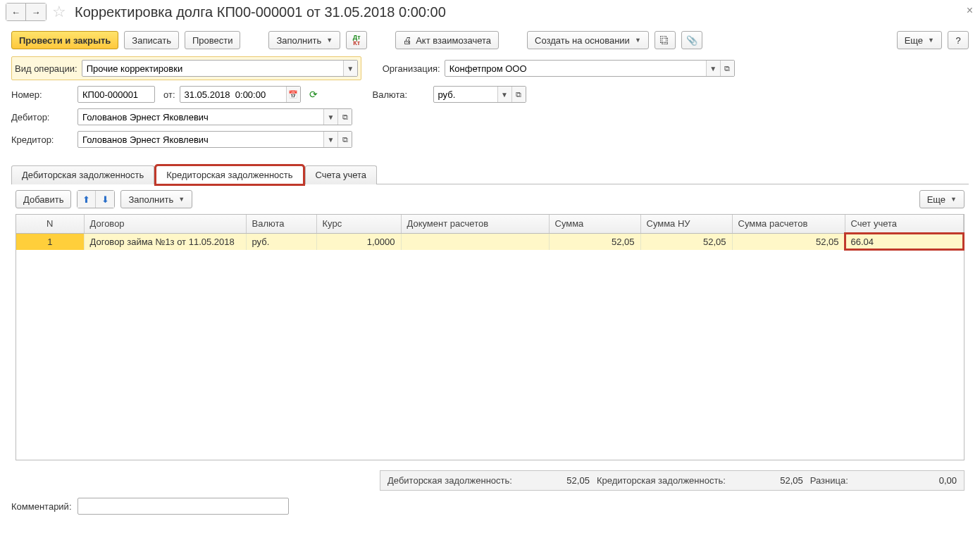  I want to click on summary-bar: Дебиторская задолженность: 52,05 Кредито…, so click(490, 480).